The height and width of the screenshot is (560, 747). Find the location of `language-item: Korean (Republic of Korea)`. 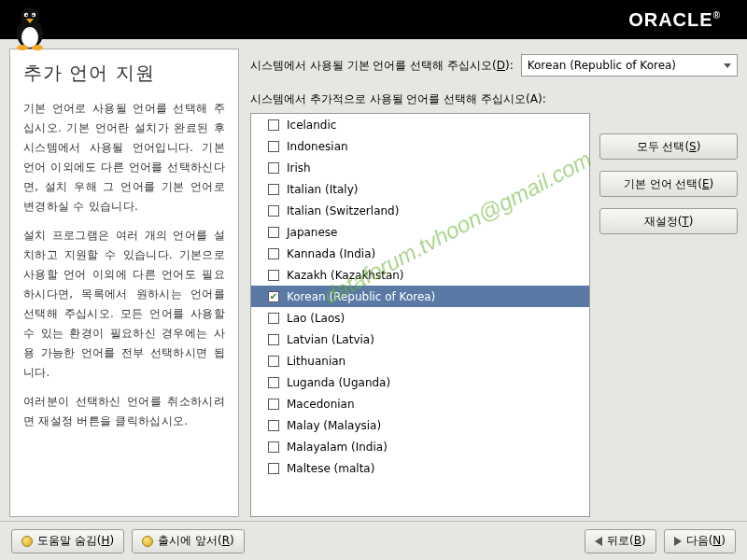

language-item: Korean (Republic of Korea) is located at coordinates (420, 297).